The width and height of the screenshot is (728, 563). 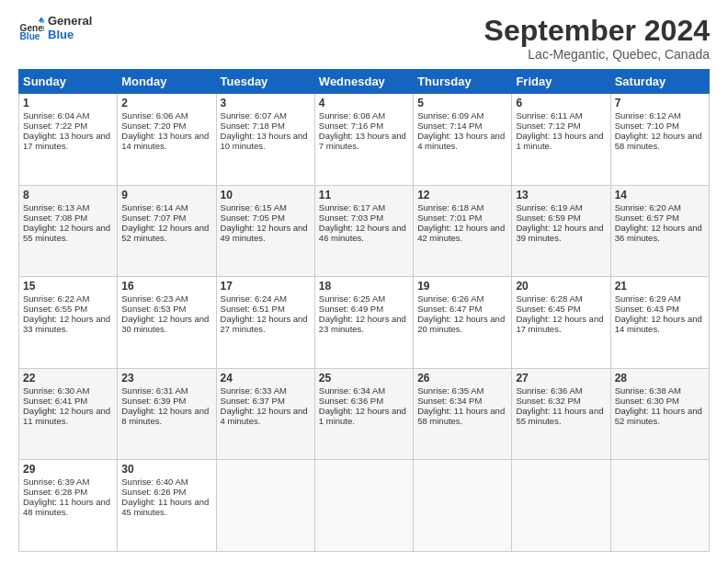 I want to click on day-info: Daylight: 12 hours and 33 minutes., so click(x=68, y=324).